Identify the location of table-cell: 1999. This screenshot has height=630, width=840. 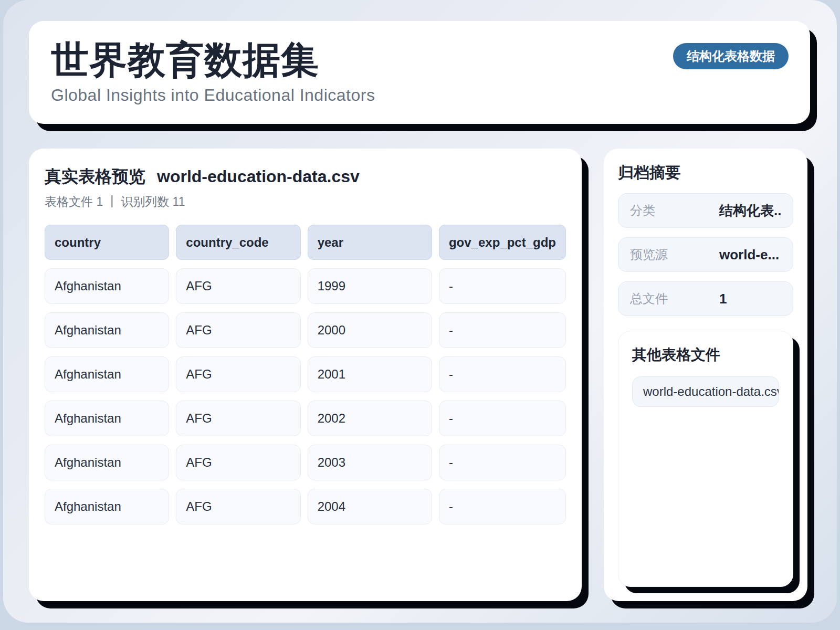
(370, 286).